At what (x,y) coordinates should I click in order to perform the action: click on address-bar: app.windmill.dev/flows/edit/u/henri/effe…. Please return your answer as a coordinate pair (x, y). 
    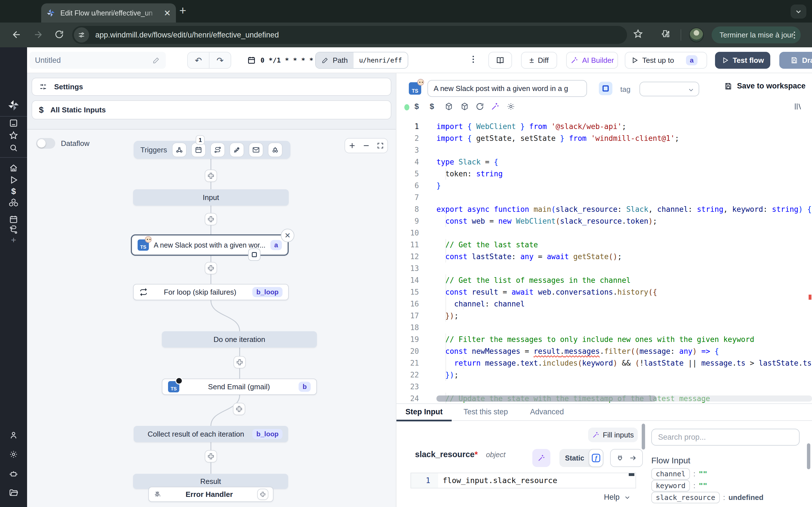
    Looking at the image, I should click on (350, 35).